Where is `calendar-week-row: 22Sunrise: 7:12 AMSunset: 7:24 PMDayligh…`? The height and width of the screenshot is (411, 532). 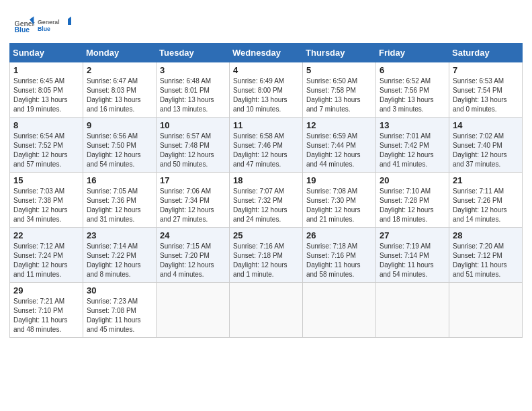 calendar-week-row: 22Sunrise: 7:12 AMSunset: 7:24 PMDayligh… is located at coordinates (266, 255).